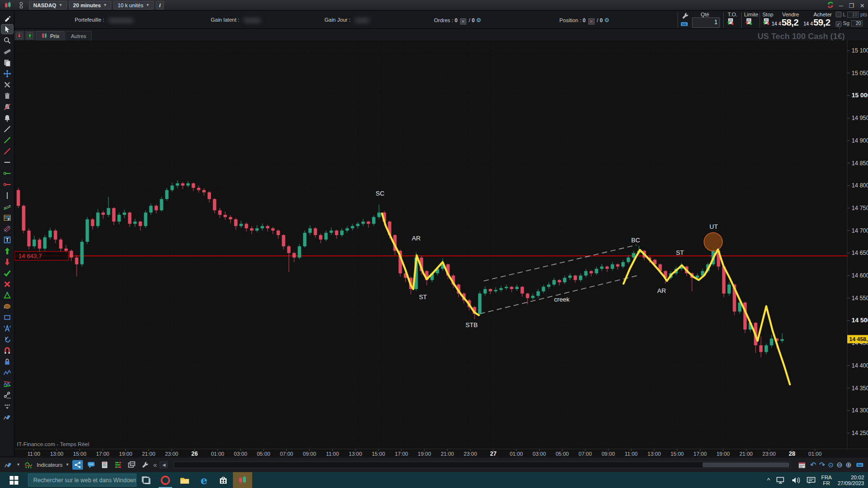 This screenshot has height=488, width=868. What do you see at coordinates (827, 480) in the screenshot?
I see `language-indicator: FRA FR` at bounding box center [827, 480].